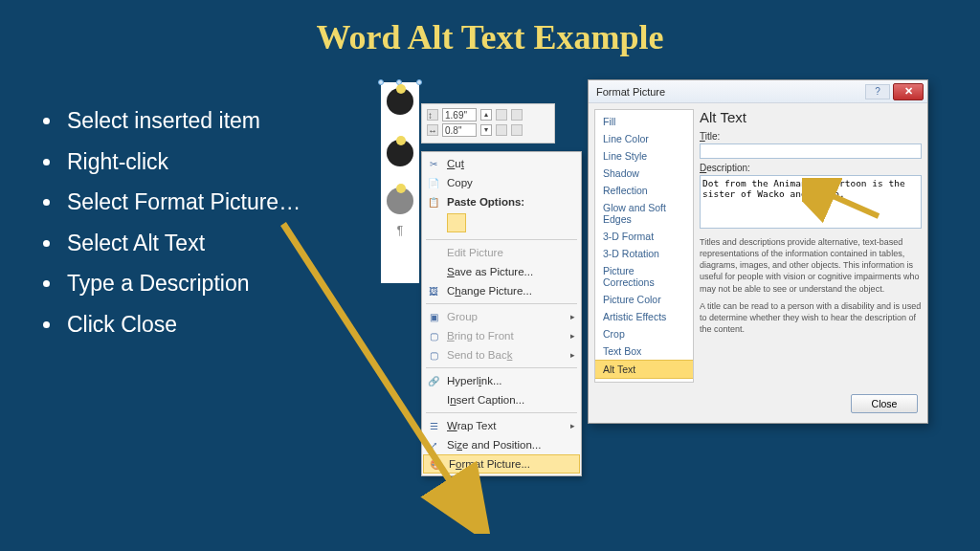 This screenshot has height=551, width=980. Describe the element at coordinates (434, 381) in the screenshot. I see `hyperlink-icon: 🔗` at that location.